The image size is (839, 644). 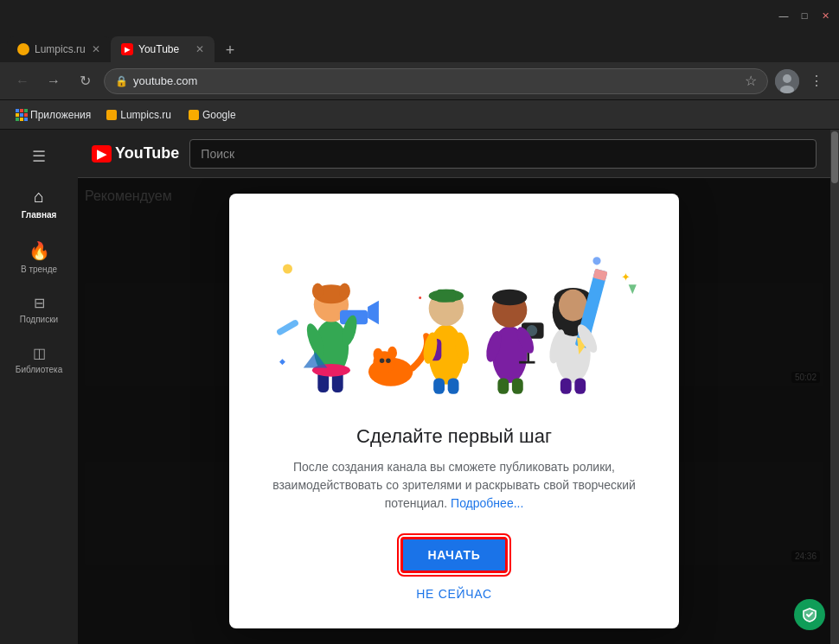 I want to click on sidebar-item-trending: 🔥 В тренде, so click(x=39, y=258).